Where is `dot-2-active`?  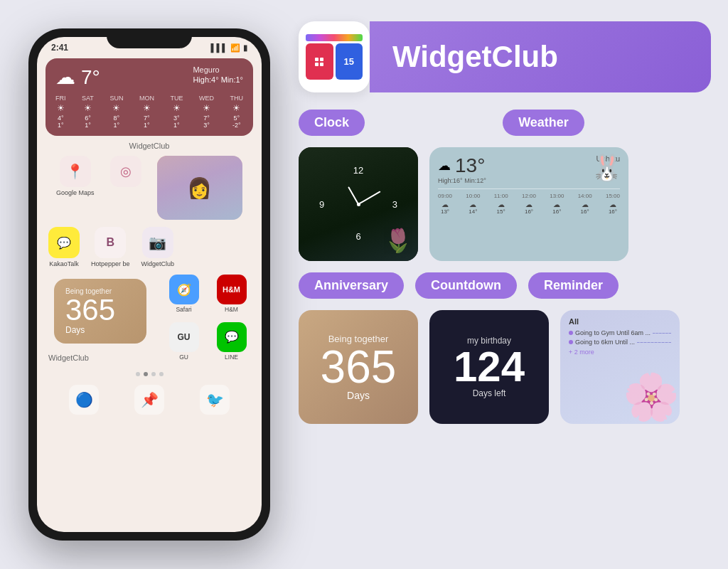 dot-2-active is located at coordinates (146, 374).